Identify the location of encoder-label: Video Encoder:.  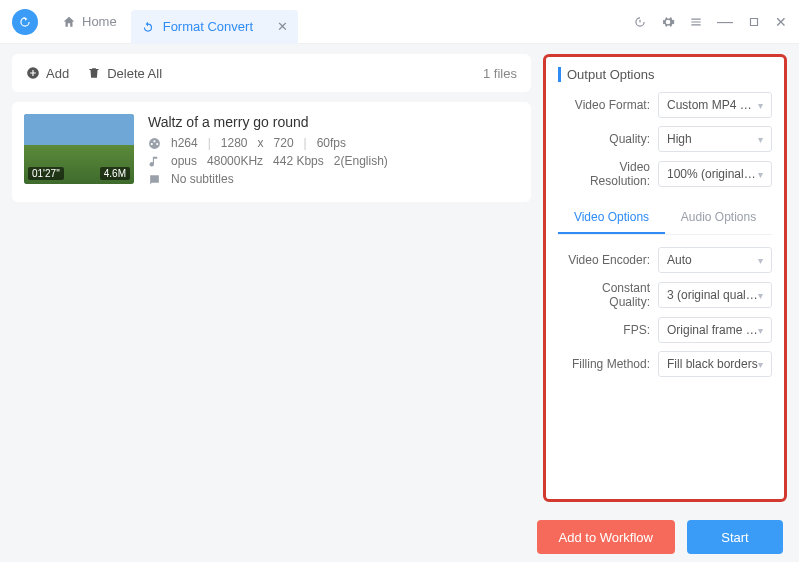
(608, 260).